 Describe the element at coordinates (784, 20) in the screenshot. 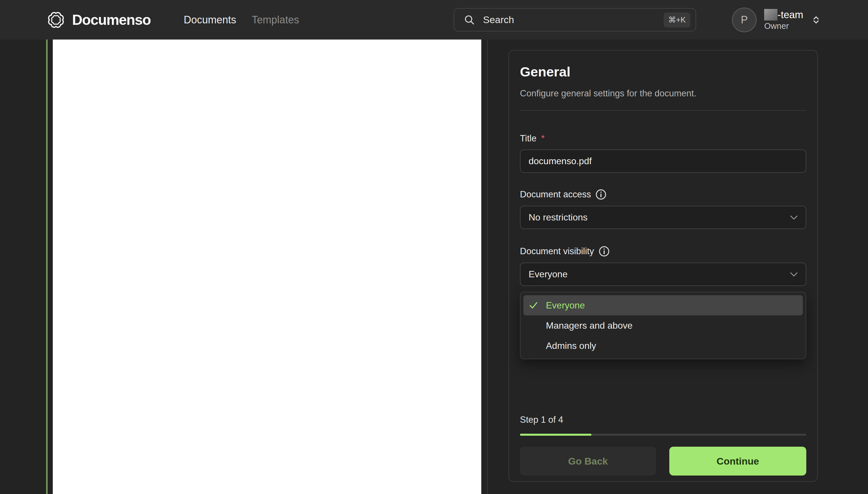

I see `team-meta: -team Owner` at that location.